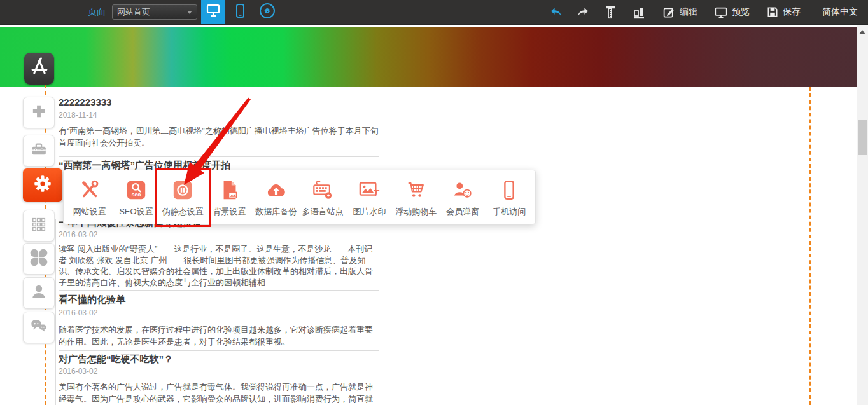  I want to click on gear-icon, so click(43, 185).